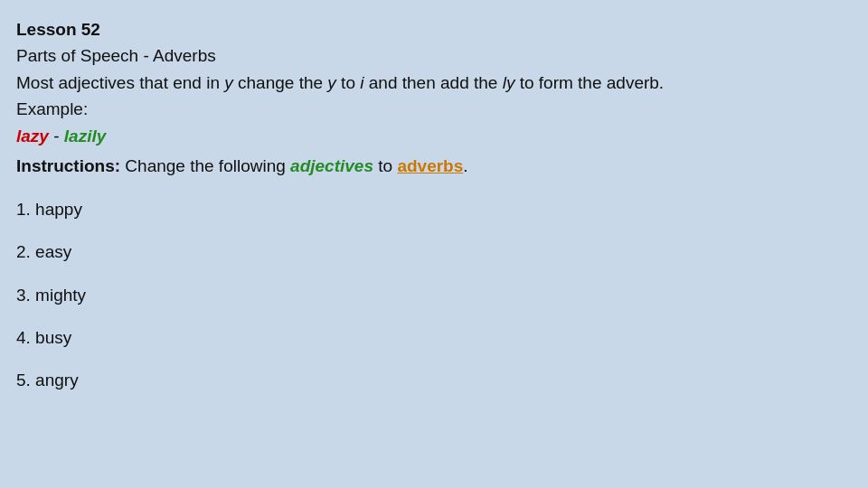  What do you see at coordinates (434, 380) in the screenshot?
I see `list-item: 5. angry` at bounding box center [434, 380].